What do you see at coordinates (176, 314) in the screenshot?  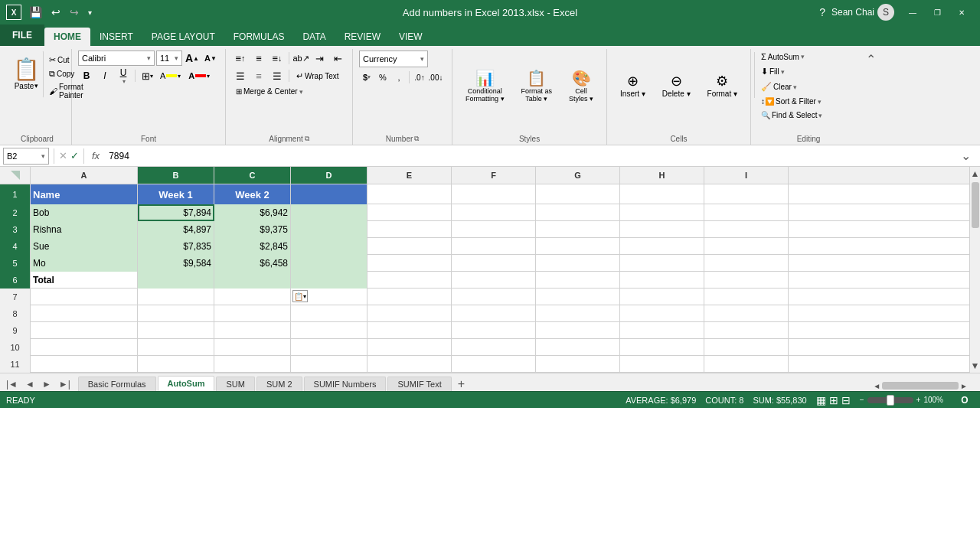 I see `cell-b8` at bounding box center [176, 314].